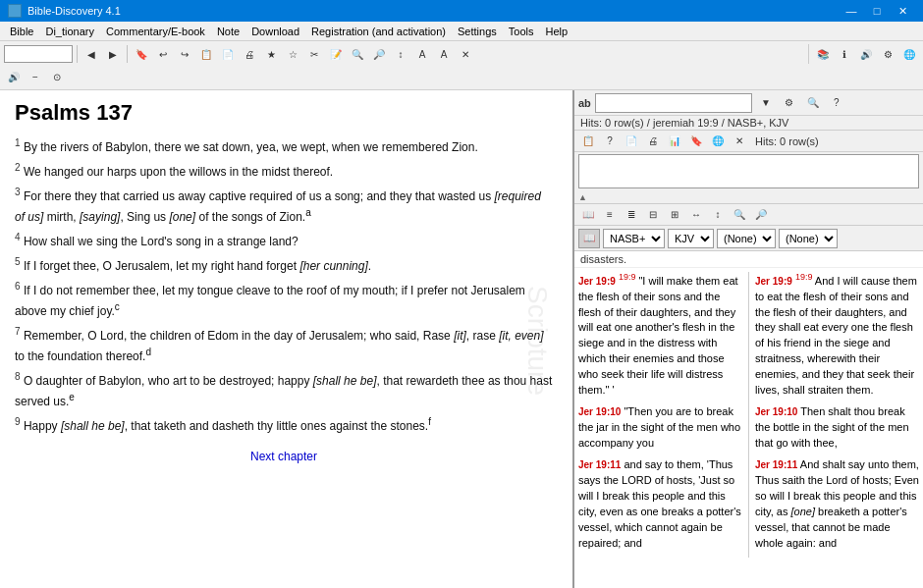  I want to click on maximize-button: □, so click(877, 11).